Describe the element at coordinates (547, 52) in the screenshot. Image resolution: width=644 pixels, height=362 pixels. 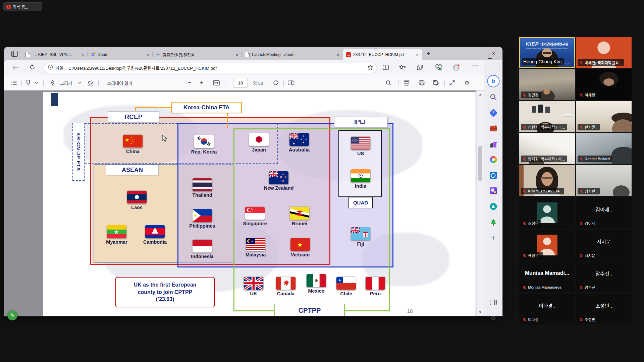
I see `participant-tile: KIEP대외경제정책연구원 Korea Institute for Intern…` at that location.